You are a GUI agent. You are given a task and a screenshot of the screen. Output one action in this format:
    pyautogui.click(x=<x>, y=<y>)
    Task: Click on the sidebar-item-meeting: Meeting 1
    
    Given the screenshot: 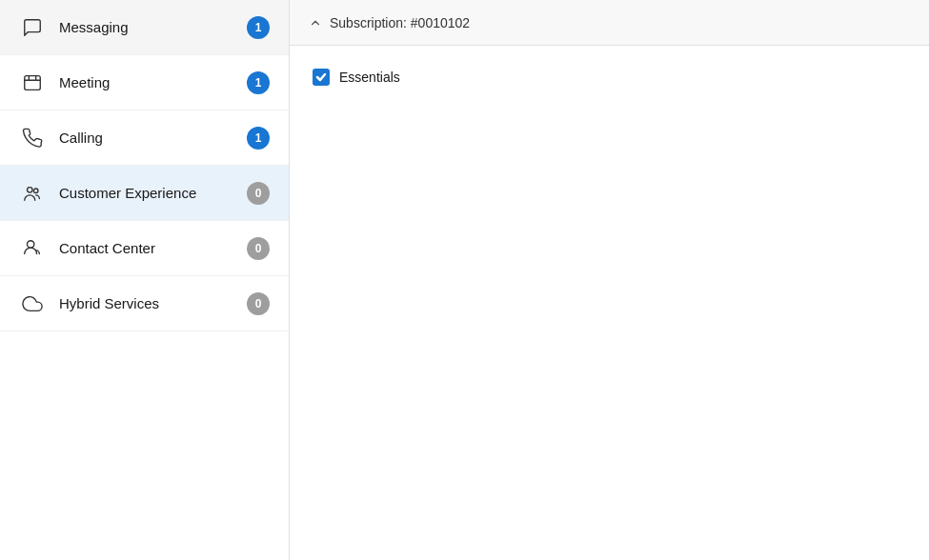 What is the action you would take?
    pyautogui.click(x=145, y=83)
    